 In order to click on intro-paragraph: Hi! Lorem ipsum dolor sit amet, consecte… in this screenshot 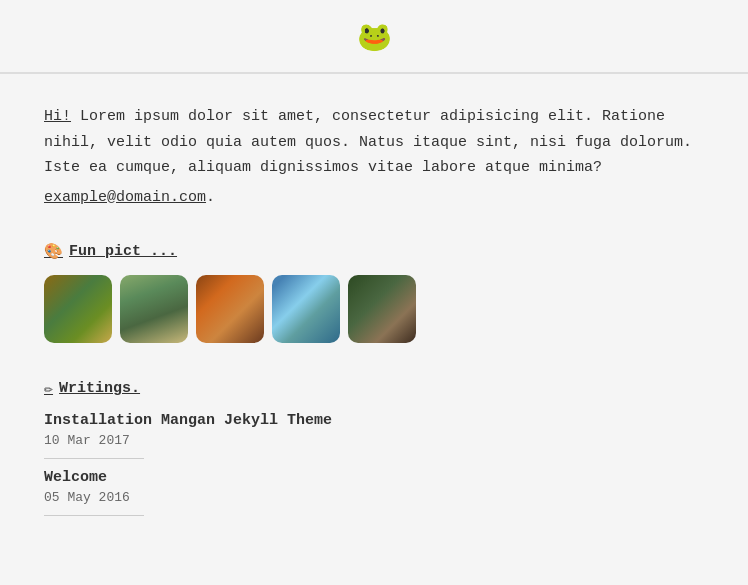, I will do `click(374, 142)`.